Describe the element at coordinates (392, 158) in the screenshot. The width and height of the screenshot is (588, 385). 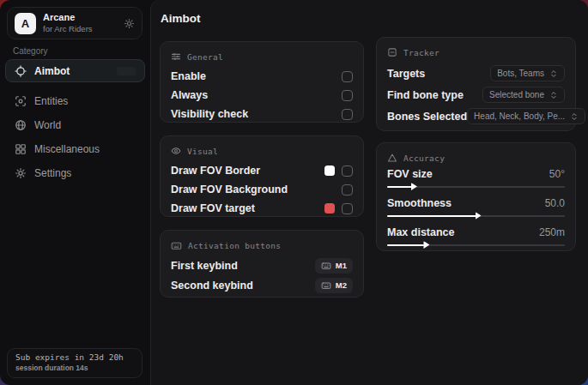
I see `triangle-icon` at that location.